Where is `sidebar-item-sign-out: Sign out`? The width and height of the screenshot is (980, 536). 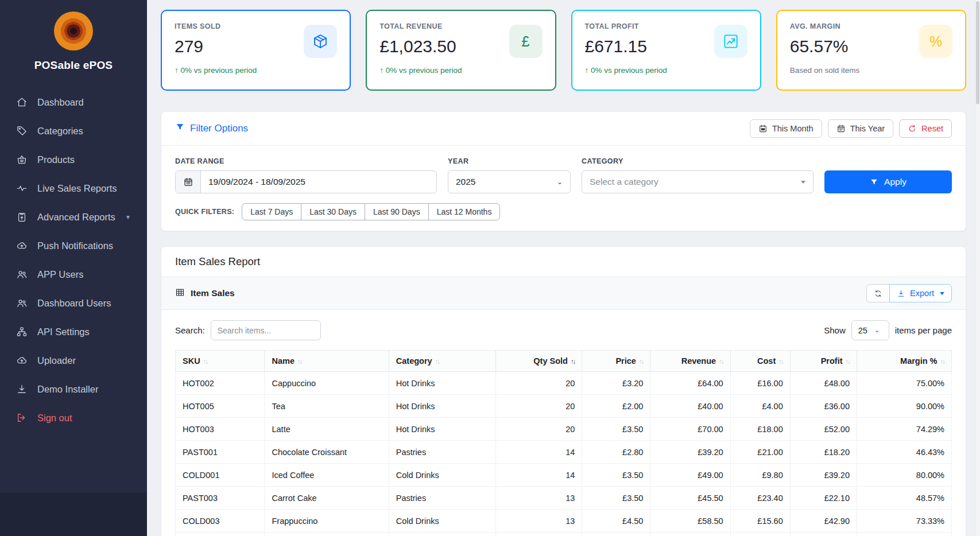 sidebar-item-sign-out: Sign out is located at coordinates (73, 418).